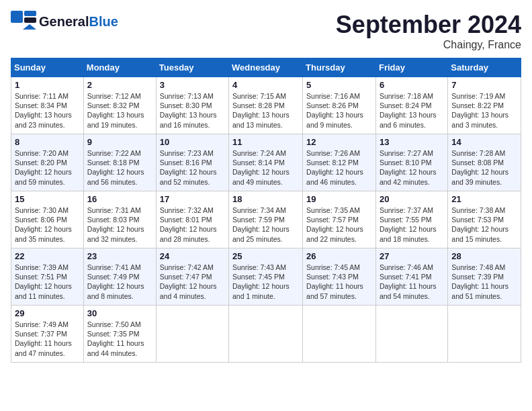 The image size is (532, 411). I want to click on day-number: 8, so click(47, 142).